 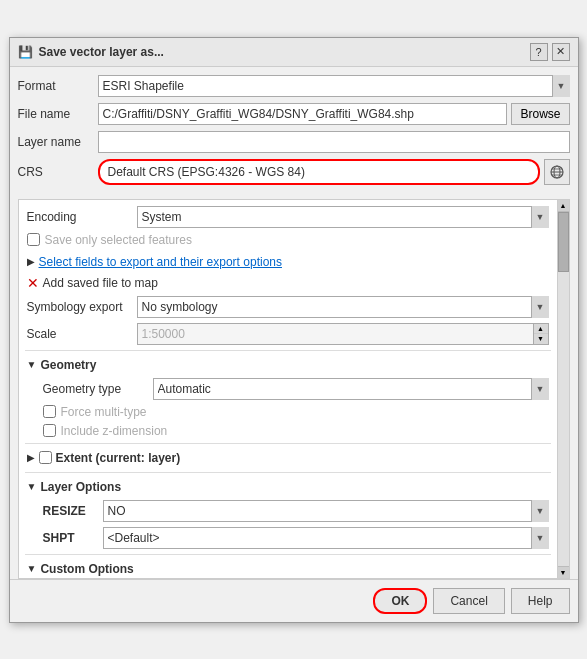 I want to click on include-z-label: Include z-dimension, so click(x=114, y=431).